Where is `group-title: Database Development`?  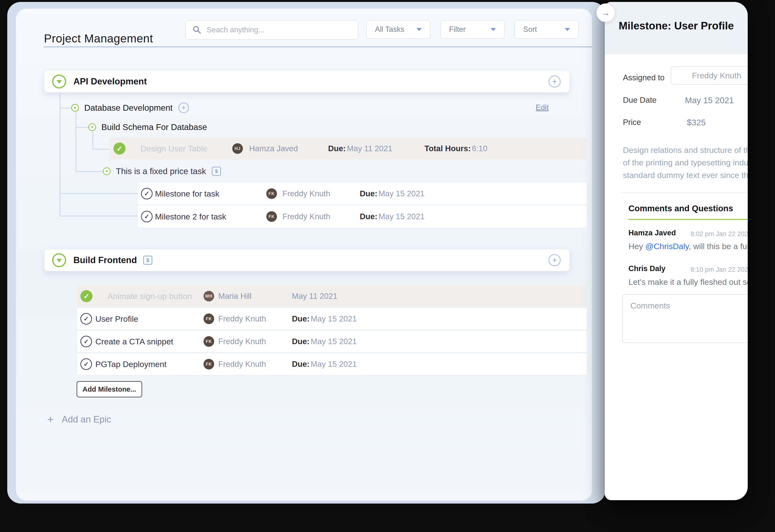
group-title: Database Development is located at coordinates (128, 108).